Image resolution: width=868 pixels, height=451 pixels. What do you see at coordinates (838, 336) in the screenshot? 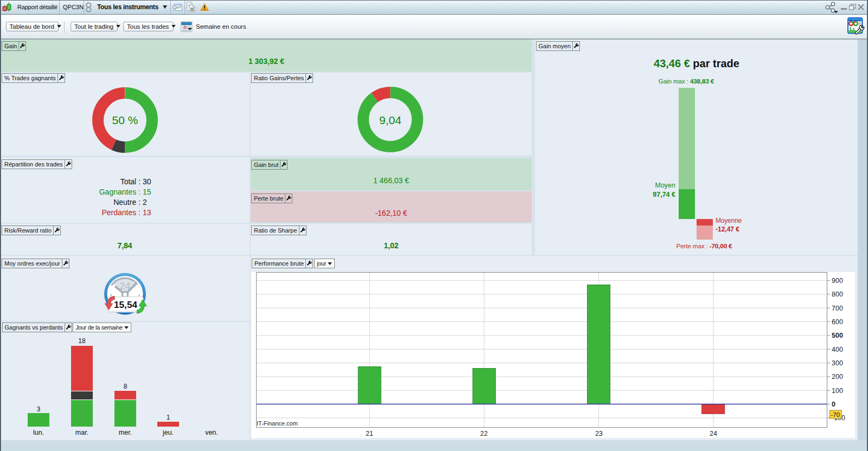
I see `svg-text: 500` at bounding box center [838, 336].